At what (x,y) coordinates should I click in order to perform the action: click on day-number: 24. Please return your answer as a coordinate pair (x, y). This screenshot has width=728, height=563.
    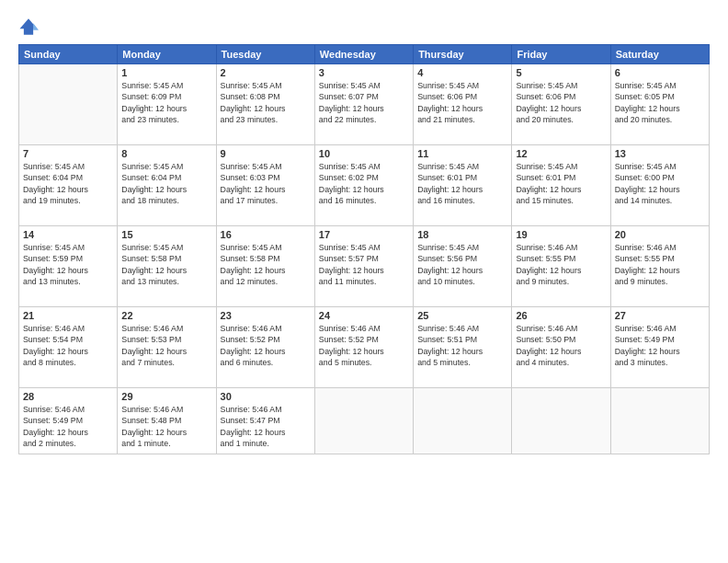
    Looking at the image, I should click on (364, 316).